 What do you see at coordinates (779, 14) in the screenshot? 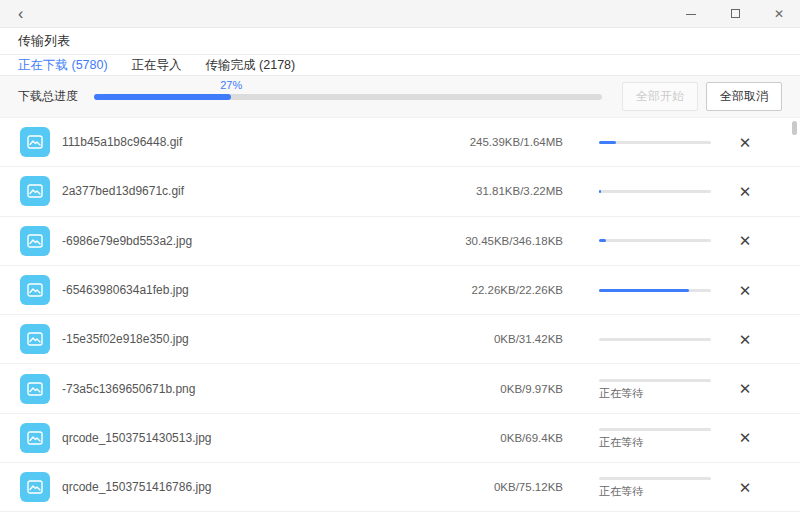
I see `close-icon: ✕` at bounding box center [779, 14].